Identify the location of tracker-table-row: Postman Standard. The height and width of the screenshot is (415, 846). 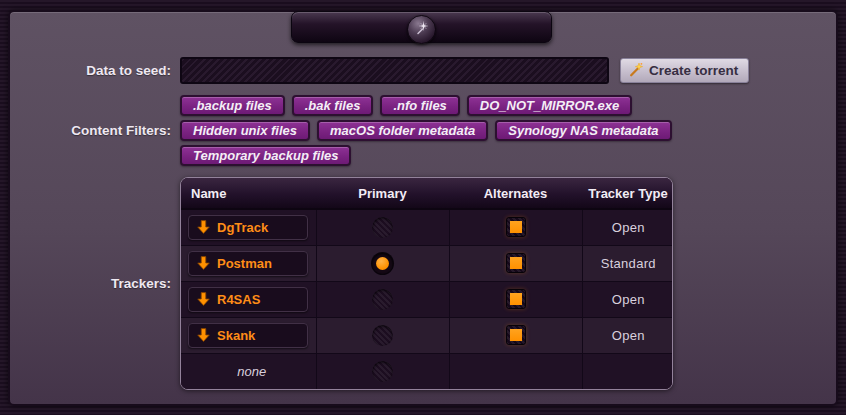
(427, 263).